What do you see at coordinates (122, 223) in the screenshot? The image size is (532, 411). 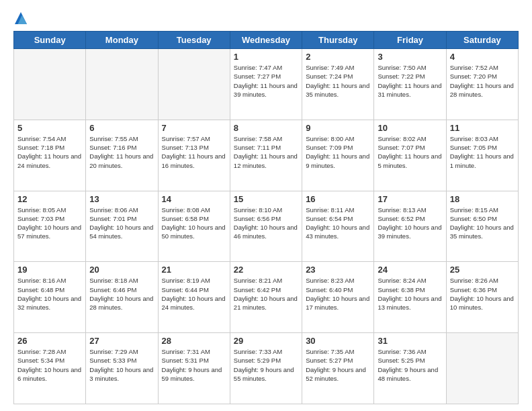 I see `day-info: Sunrise: 8:06 AMSunset: 7:01 PMDaylight:…` at bounding box center [122, 223].